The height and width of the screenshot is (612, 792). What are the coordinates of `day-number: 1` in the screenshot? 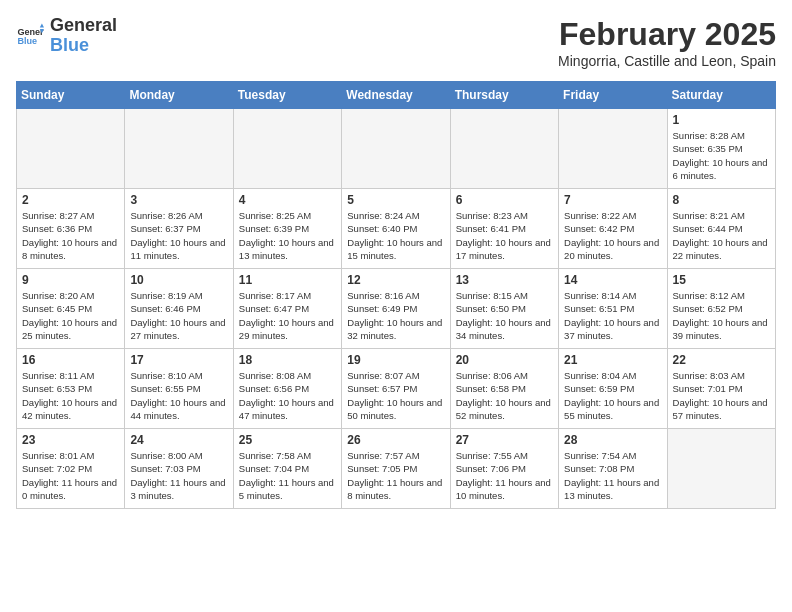 It's located at (722, 120).